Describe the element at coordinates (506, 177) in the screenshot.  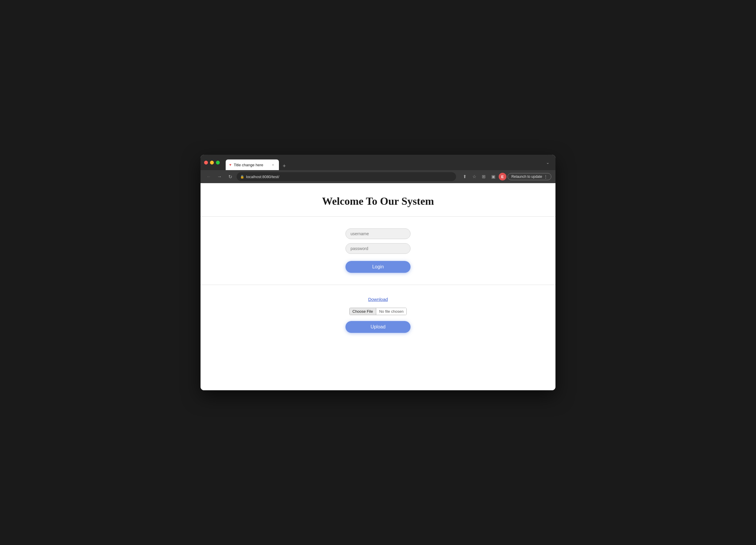
I see `nav-actions: ⬆ ☆ ⊞ ▣ E Relaunch to update ⋮` at that location.